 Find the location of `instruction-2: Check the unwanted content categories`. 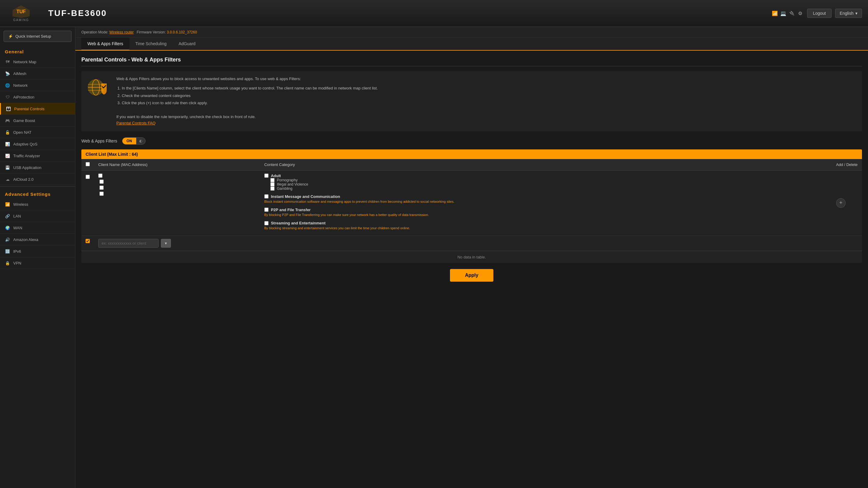

instruction-2: Check the unwanted content categories is located at coordinates (489, 96).